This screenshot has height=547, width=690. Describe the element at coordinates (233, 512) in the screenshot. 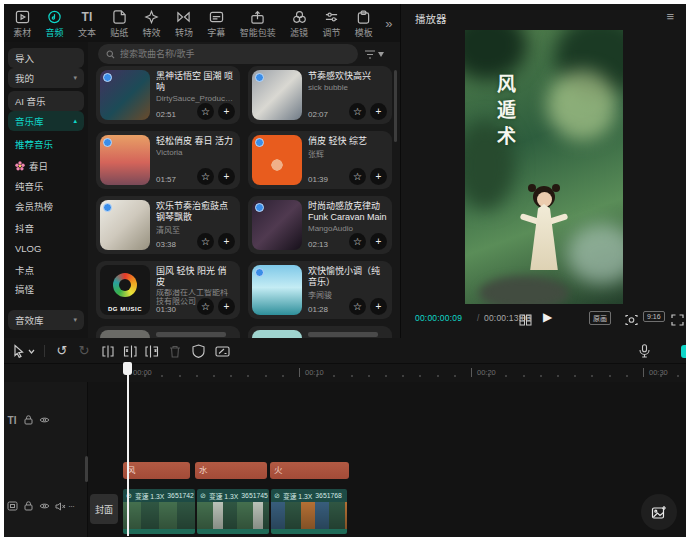

I see `video-clip: ⊘变速 1.3X3651745` at that location.